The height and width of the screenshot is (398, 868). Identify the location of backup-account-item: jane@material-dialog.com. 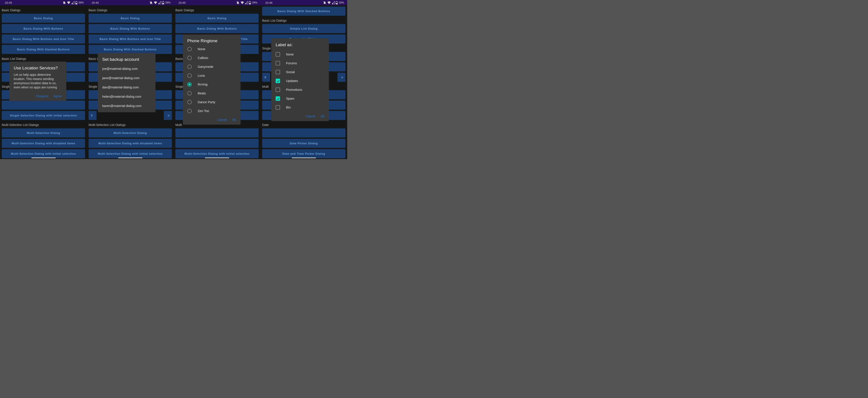
(127, 78).